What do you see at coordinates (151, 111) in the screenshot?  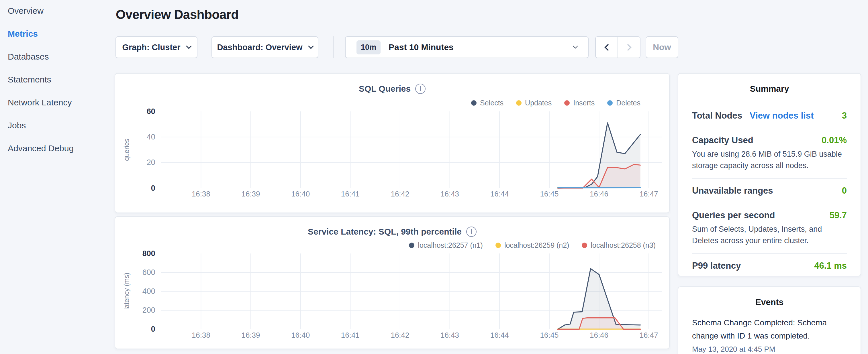 I see `y-tick-label: 60` at bounding box center [151, 111].